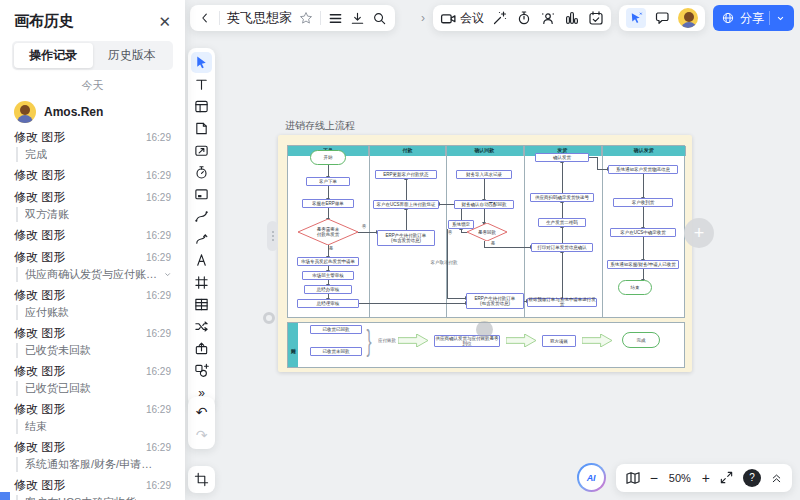  What do you see at coordinates (406, 174) in the screenshot?
I see `flowchart-process: ERP更新客户付款状态` at bounding box center [406, 174].